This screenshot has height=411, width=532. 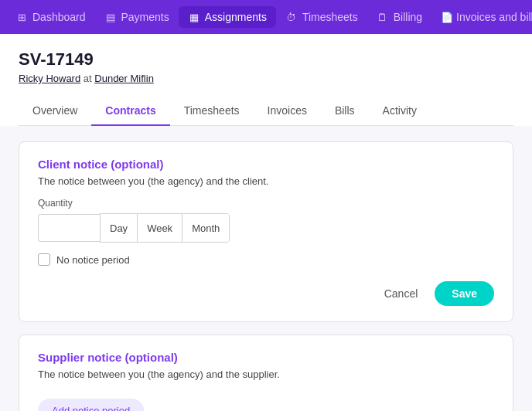 What do you see at coordinates (59, 17) in the screenshot?
I see `nav-label-dashboard: Dashboard` at bounding box center [59, 17].